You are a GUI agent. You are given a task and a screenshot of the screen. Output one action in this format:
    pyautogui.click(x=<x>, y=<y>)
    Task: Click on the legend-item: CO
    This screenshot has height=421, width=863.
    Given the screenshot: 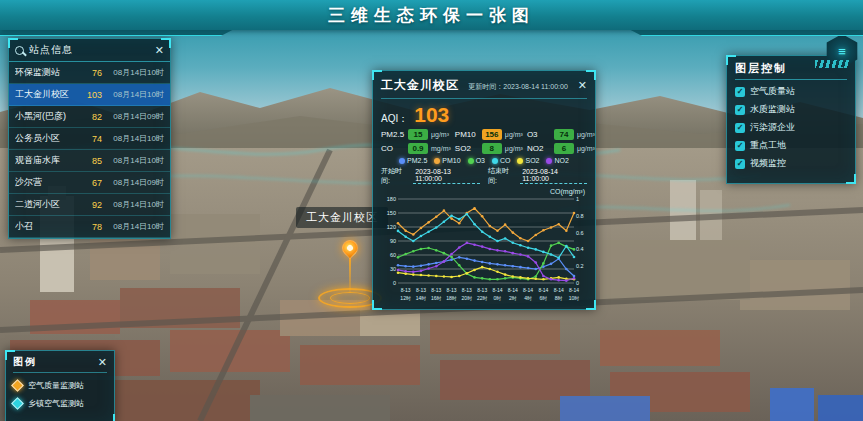 What is the action you would take?
    pyautogui.click(x=502, y=160)
    